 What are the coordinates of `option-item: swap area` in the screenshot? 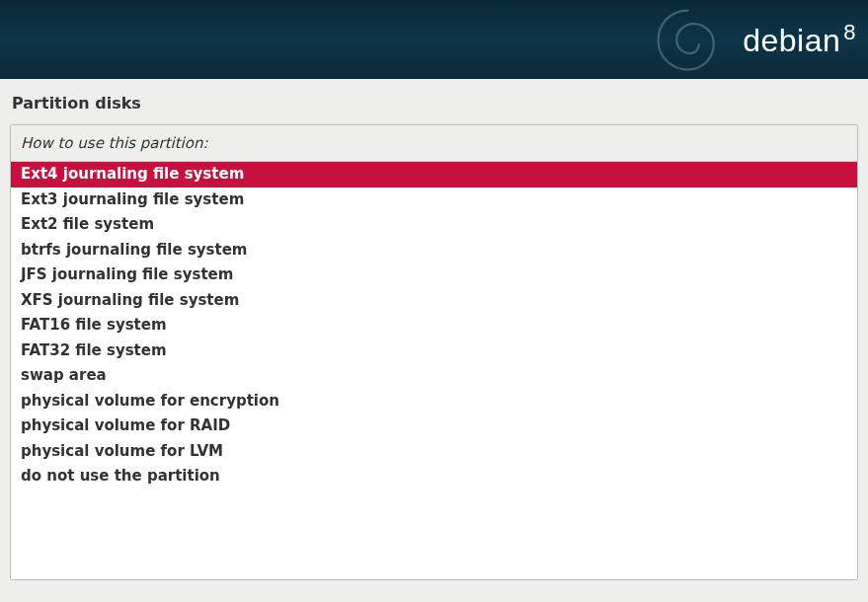 It's located at (434, 376).